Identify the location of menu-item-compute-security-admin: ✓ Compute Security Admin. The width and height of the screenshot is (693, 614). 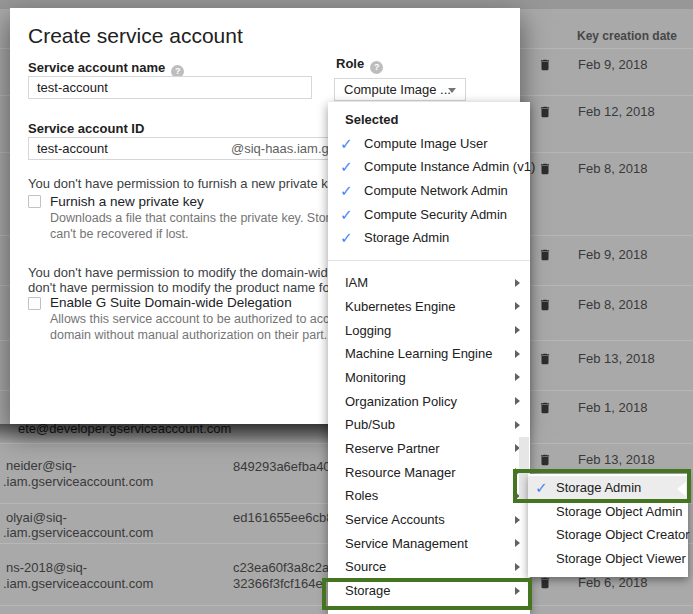
(429, 215).